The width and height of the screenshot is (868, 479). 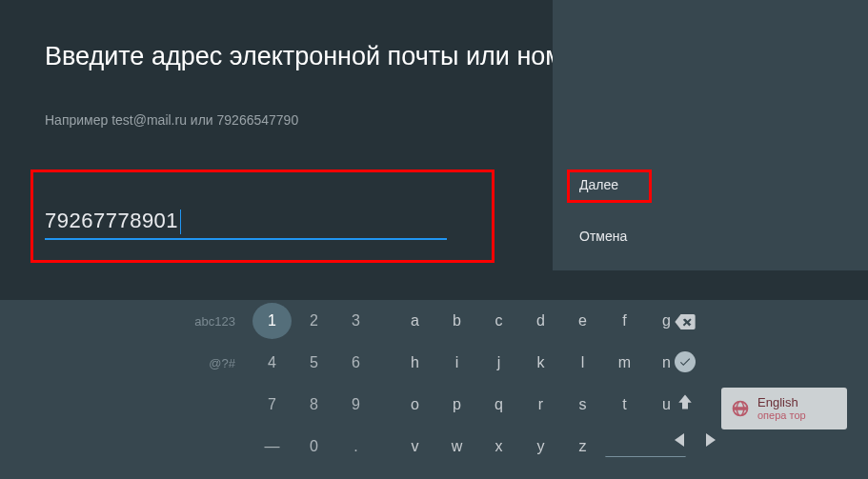 I want to click on key-0: 0, so click(x=314, y=447).